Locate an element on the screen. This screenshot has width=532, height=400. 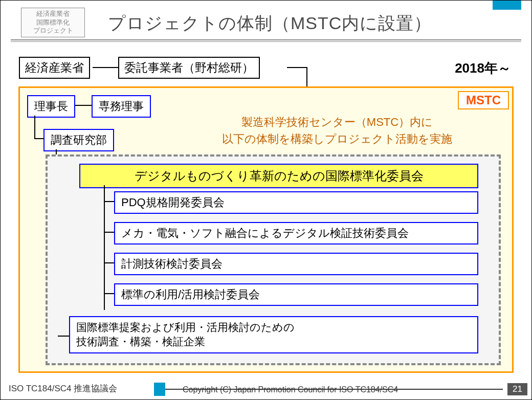
sub-committee-1: PDQ規格開発委員会 is located at coordinates (296, 203).